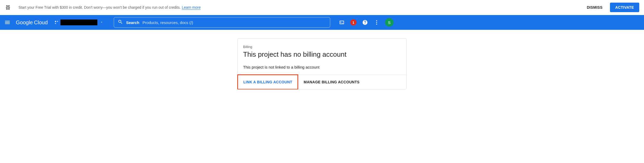 Image resolution: width=644 pixels, height=163 pixels. I want to click on search-icon, so click(120, 22).